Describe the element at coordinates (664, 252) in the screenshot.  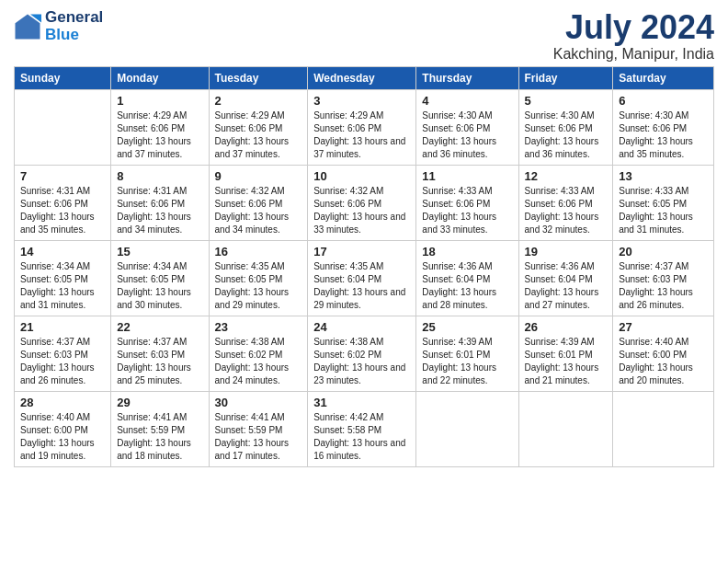
I see `day-number: 20` at that location.